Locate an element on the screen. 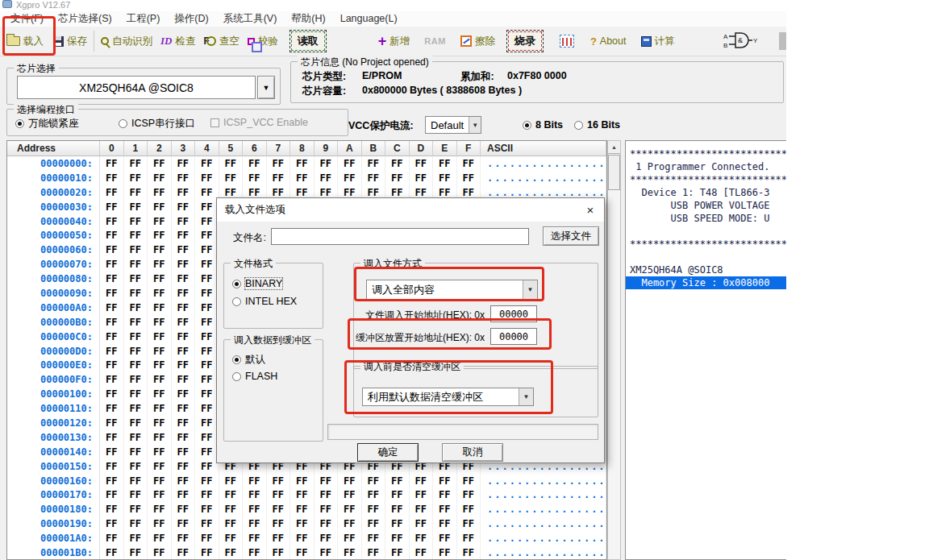 This screenshot has width=929, height=560. hex-address: 00000120: is located at coordinates (53, 423).